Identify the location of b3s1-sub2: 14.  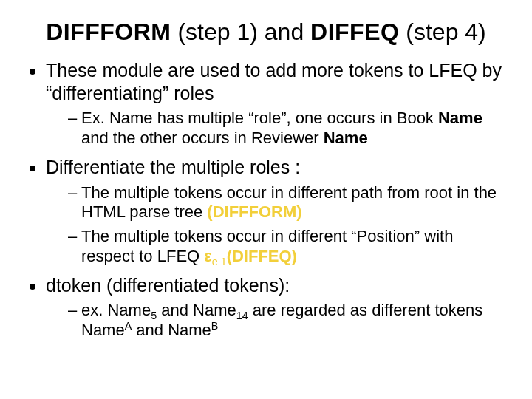
(242, 316).